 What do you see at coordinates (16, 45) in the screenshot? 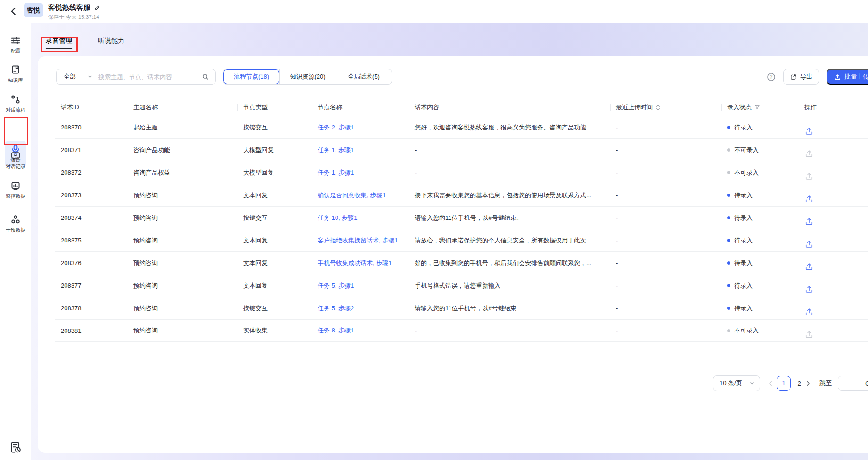
I see `sidebar-item-config: 配置` at bounding box center [16, 45].